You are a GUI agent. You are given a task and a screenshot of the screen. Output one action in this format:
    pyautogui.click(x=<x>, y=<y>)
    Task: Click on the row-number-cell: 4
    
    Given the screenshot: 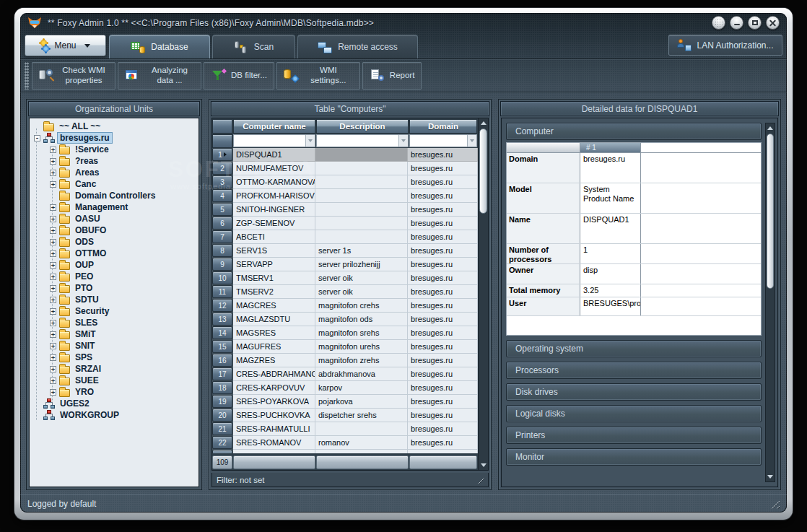 What is the action you would take?
    pyautogui.click(x=222, y=196)
    